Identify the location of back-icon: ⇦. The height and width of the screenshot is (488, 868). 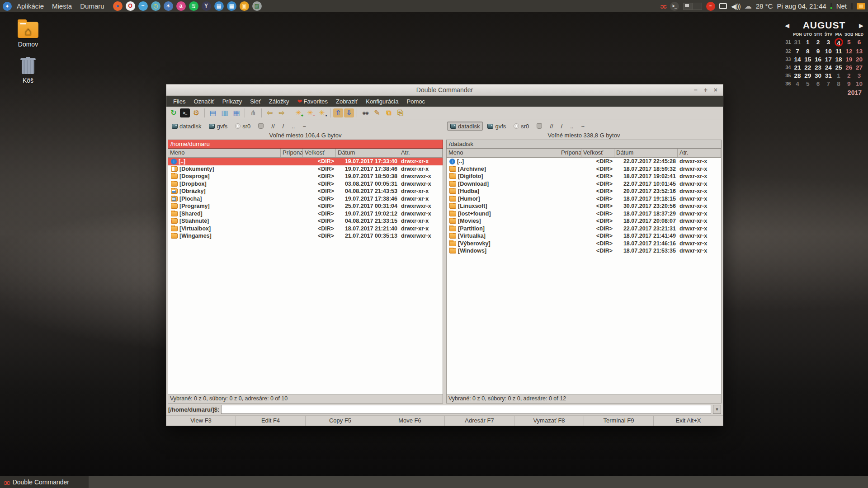
(270, 113).